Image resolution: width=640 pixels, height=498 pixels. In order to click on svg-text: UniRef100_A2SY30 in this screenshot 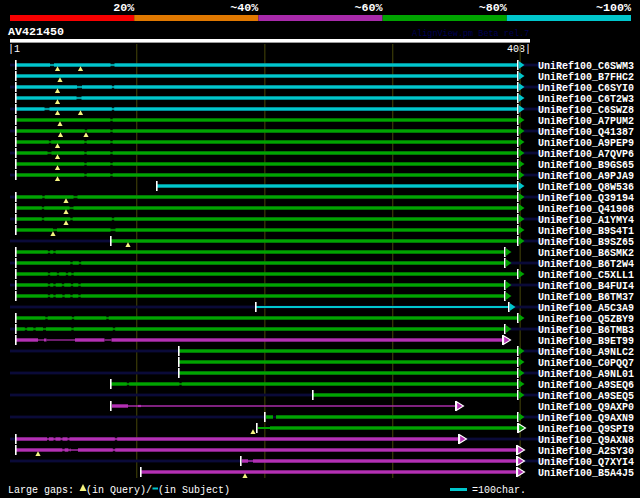, I will do `click(586, 452)`.